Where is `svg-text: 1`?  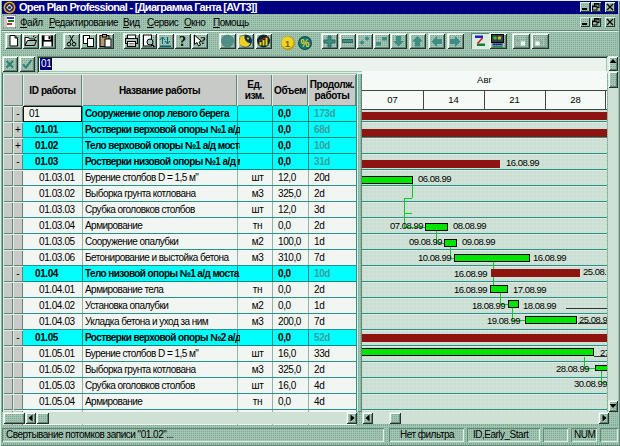
svg-text: 1 is located at coordinates (288, 44).